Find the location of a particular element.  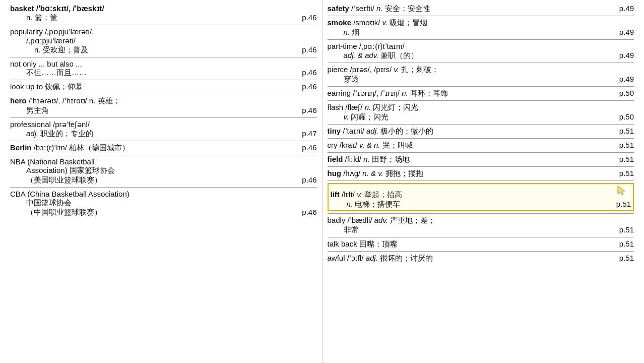

trans-not-only: 不但……而且…… is located at coordinates (162, 73).